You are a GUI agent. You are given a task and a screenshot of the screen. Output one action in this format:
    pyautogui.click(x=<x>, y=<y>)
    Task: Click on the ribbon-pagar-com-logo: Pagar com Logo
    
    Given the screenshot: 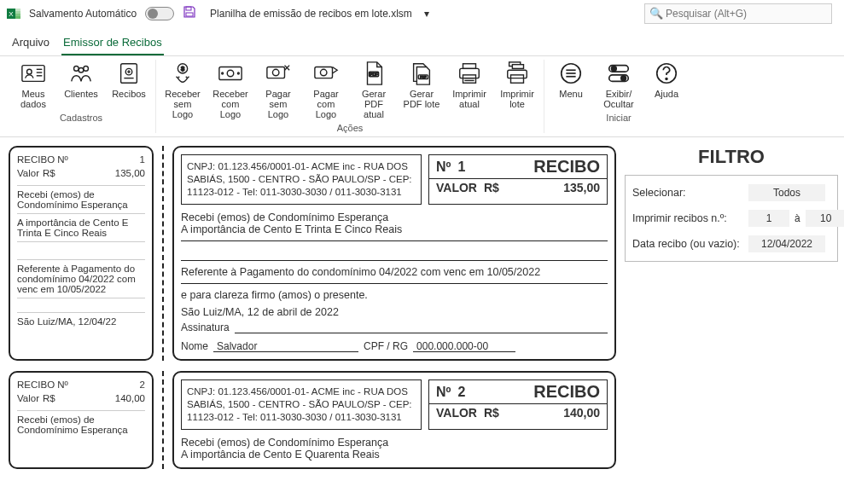 What is the action you would take?
    pyautogui.click(x=326, y=90)
    